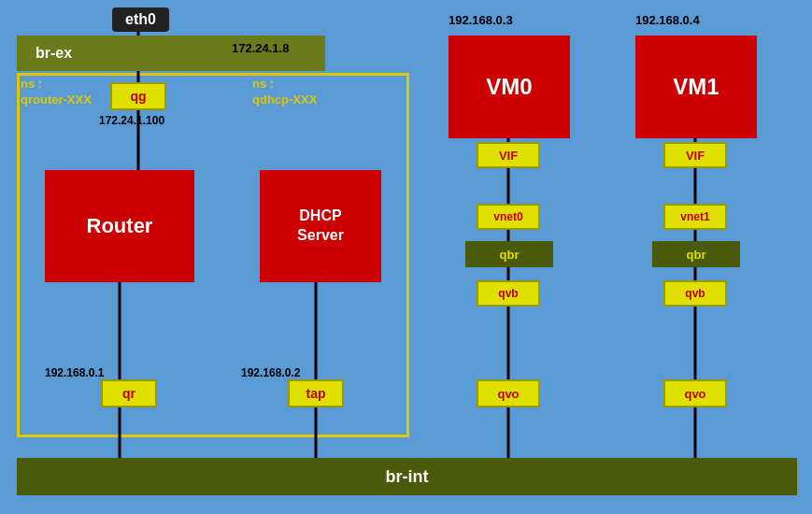  What do you see at coordinates (316, 393) in the screenshot?
I see `tap-box: tap` at bounding box center [316, 393].